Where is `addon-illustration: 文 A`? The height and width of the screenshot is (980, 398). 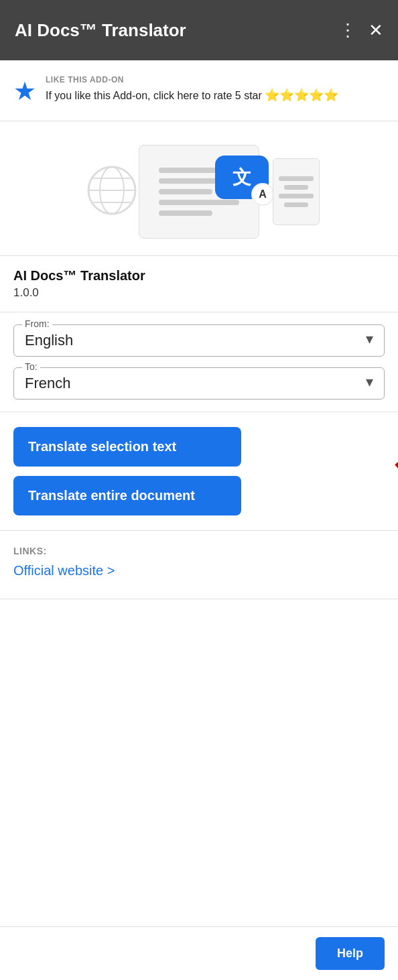
addon-illustration: 文 A is located at coordinates (199, 192).